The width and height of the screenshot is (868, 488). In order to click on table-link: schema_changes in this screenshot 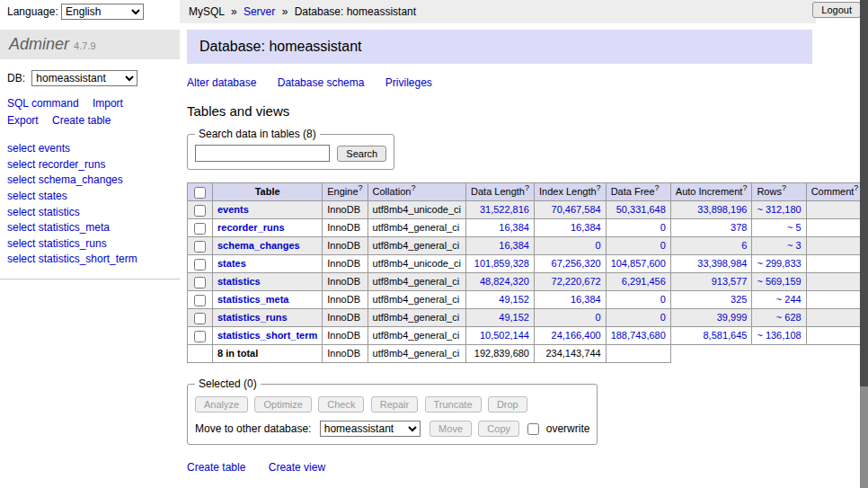, I will do `click(259, 245)`.